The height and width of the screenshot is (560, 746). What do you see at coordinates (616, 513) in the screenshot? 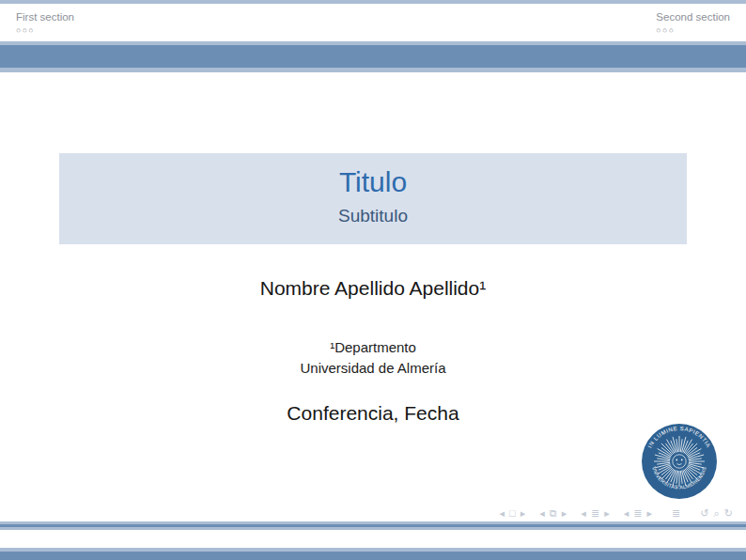
I see `navigation-bar: ◂ □ ▸ ◂ ⧉ ▸ ◂ ≣ ▸ ◂ ≣ ▸ ≣ ↺ ⌕ ↻` at bounding box center [616, 513].